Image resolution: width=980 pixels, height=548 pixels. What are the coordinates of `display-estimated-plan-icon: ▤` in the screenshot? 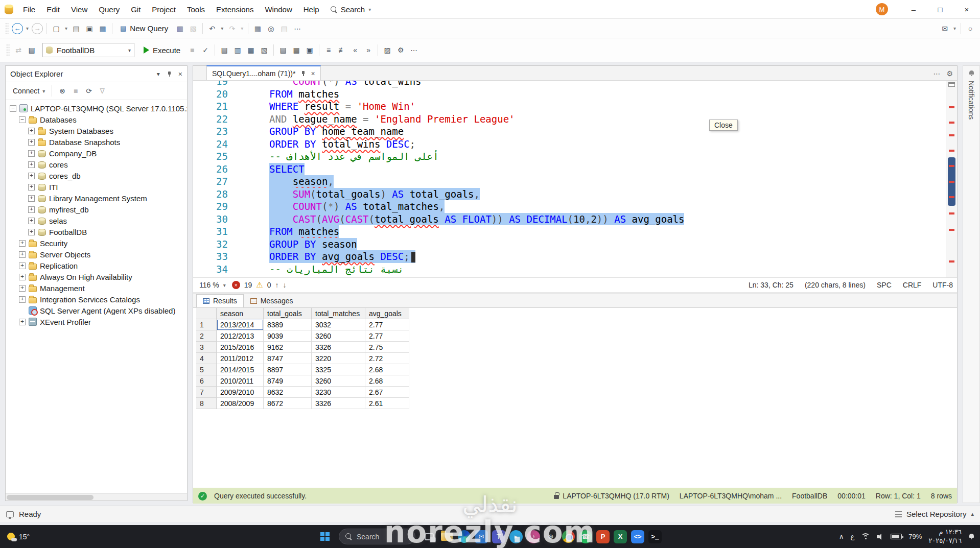 It's located at (224, 50).